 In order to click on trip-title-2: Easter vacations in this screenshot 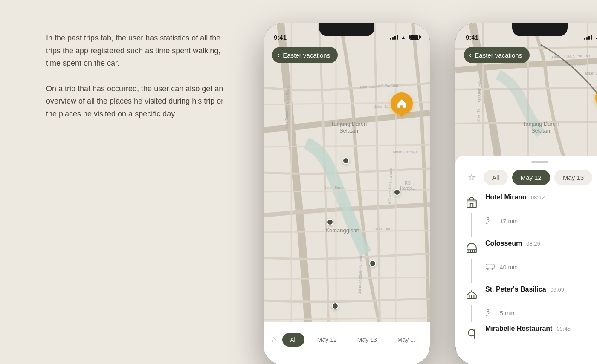, I will do `click(498, 55)`.